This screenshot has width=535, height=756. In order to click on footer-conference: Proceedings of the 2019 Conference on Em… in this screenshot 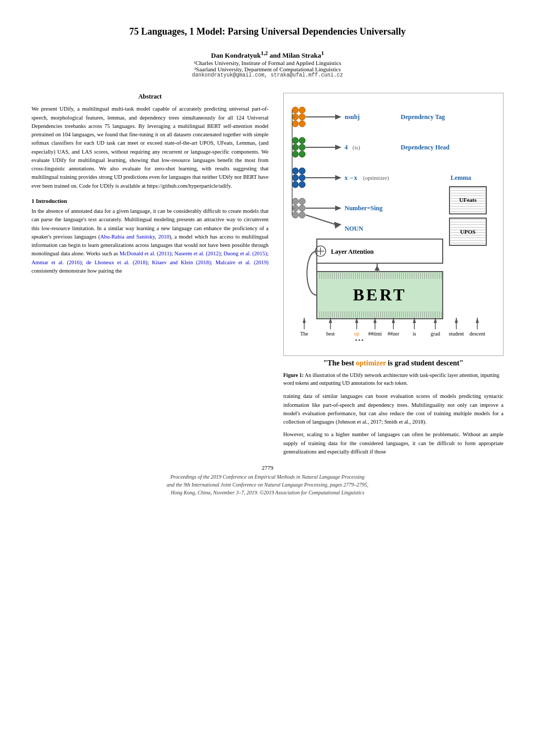, I will do `click(268, 484)`.